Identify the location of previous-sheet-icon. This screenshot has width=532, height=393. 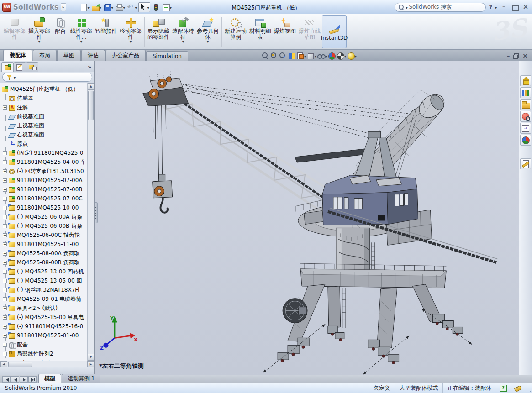
(15, 379).